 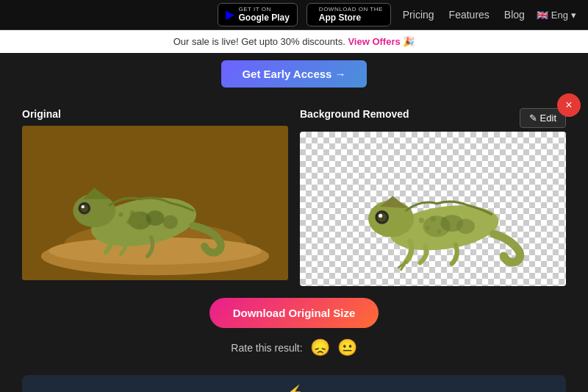 What do you see at coordinates (569, 105) in the screenshot?
I see `close-button: ×` at bounding box center [569, 105].